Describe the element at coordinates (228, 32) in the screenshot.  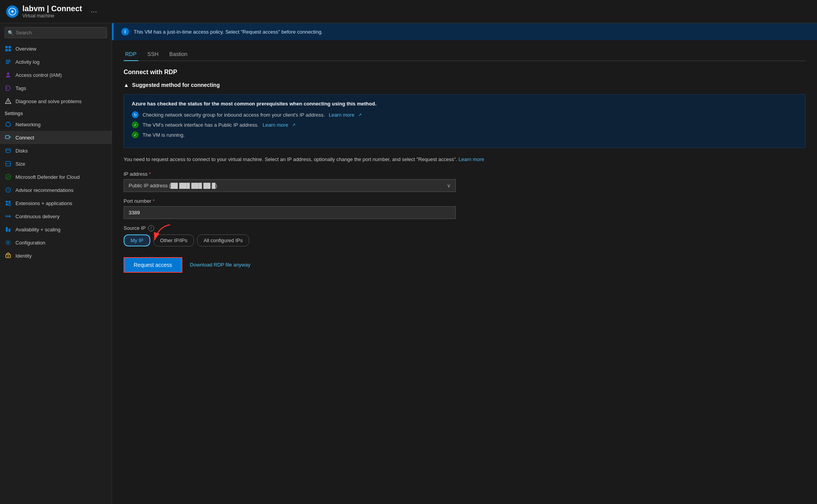
I see `info-banner-text: This VM has a just-in-time access policy…` at that location.